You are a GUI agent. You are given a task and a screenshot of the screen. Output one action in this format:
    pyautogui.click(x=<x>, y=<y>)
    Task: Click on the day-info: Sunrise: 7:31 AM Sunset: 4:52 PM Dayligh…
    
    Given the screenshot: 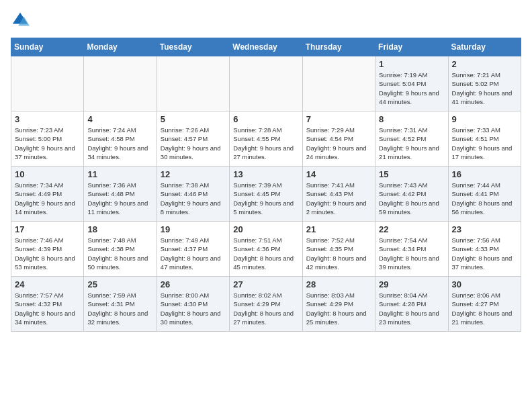 What is the action you would take?
    pyautogui.click(x=411, y=144)
    